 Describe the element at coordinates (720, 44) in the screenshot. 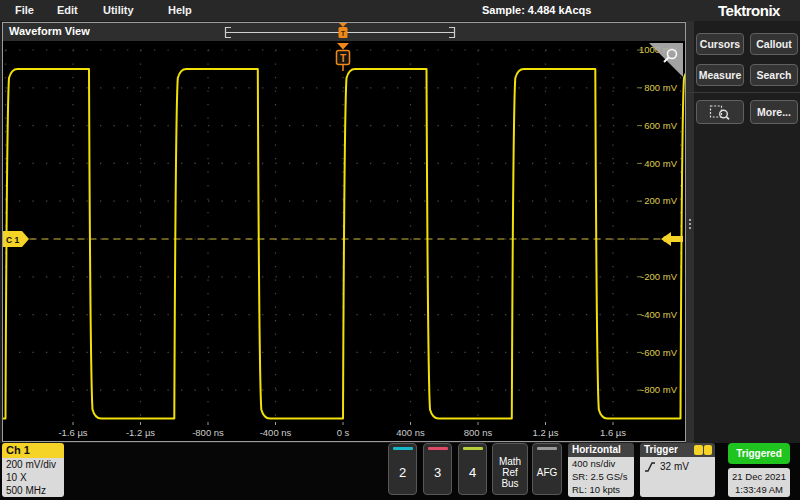

I see `cursors-button: Cursors` at that location.